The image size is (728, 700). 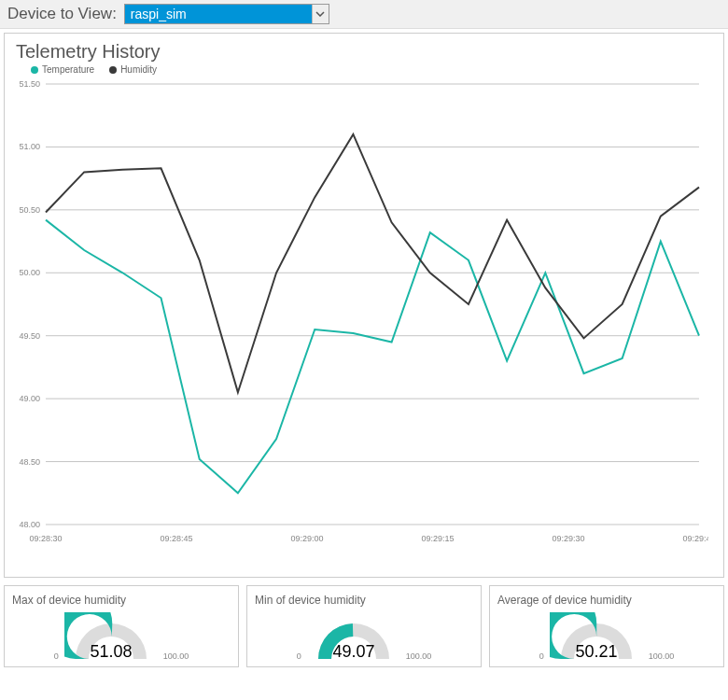 I want to click on header-bar: Device to View: raspi_sim, so click(x=364, y=15).